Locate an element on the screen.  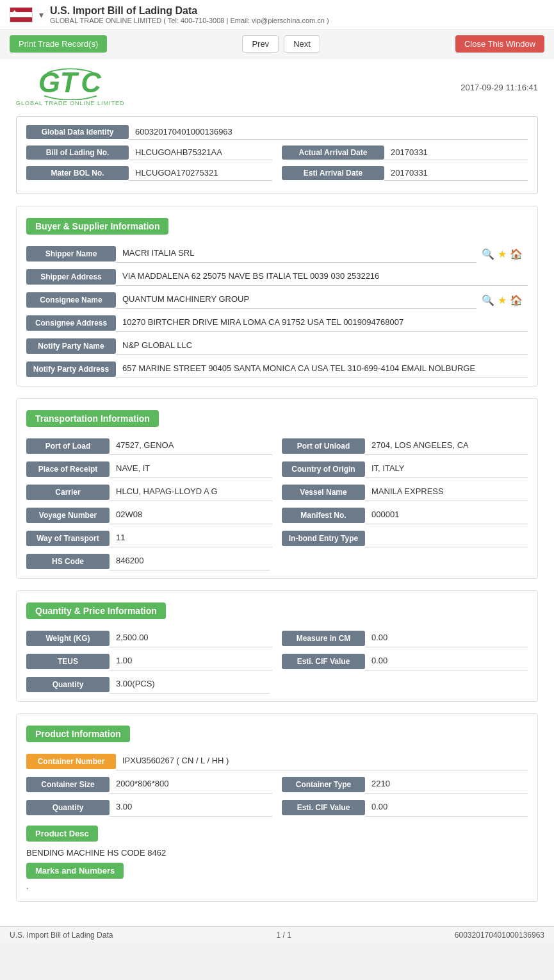
global-data-identity-value: 600320170401000136963 is located at coordinates (328, 132).